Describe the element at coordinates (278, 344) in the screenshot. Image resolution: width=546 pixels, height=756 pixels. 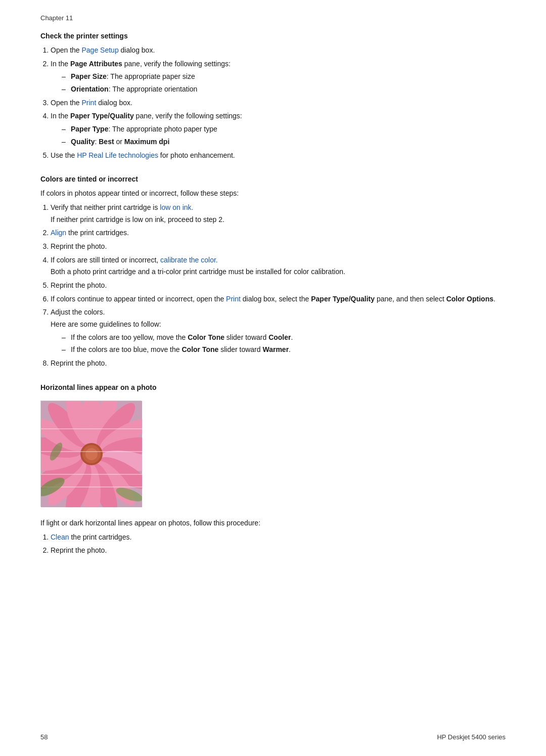
I see `step-2-7-subitems: If the colors are too yellow, move the C…` at that location.